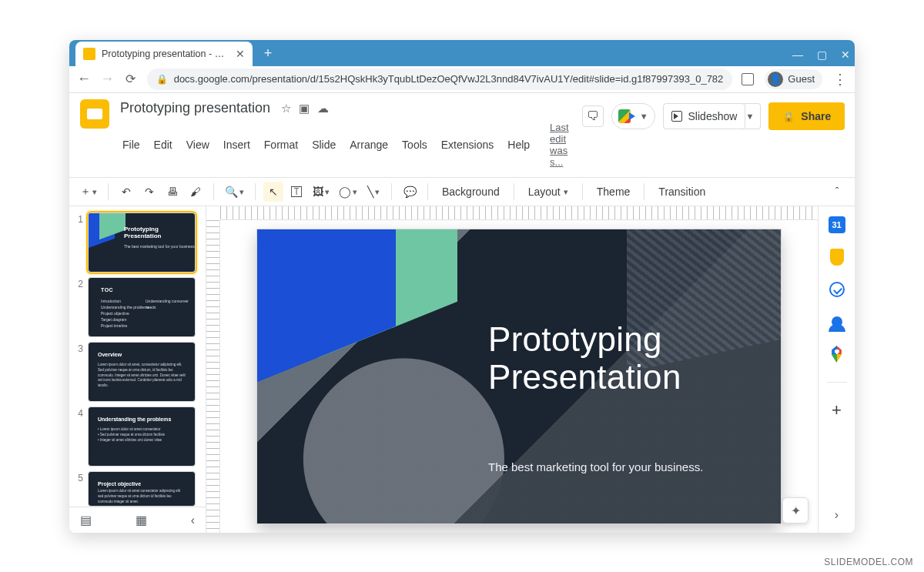 Image resolution: width=924 pixels, height=572 pixels. I want to click on profile-button: 👤 Guest, so click(793, 79).